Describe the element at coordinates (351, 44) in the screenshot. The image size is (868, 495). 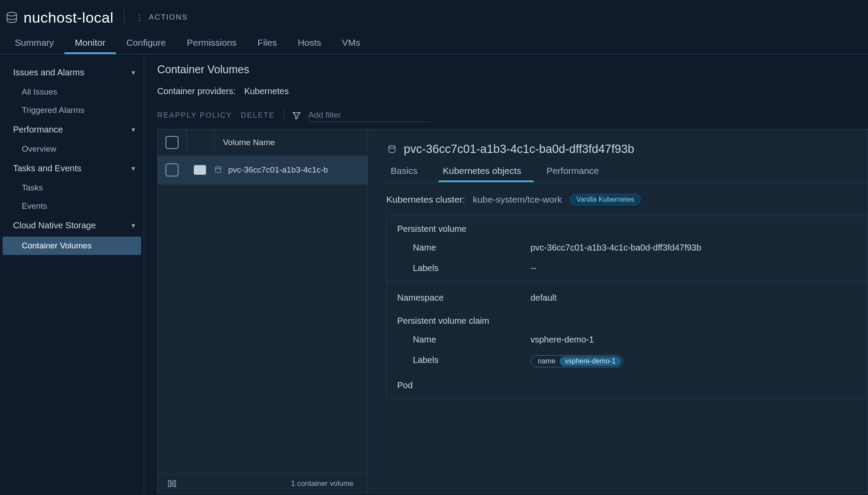
I see `tab-vms: VMs` at that location.